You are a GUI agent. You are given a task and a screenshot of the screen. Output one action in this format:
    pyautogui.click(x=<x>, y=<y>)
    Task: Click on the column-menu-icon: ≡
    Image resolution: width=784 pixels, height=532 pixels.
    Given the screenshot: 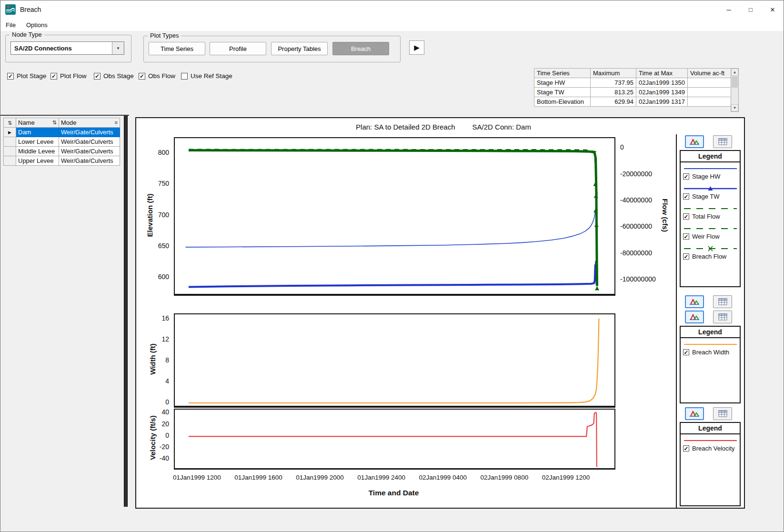 What is the action you would take?
    pyautogui.click(x=116, y=123)
    